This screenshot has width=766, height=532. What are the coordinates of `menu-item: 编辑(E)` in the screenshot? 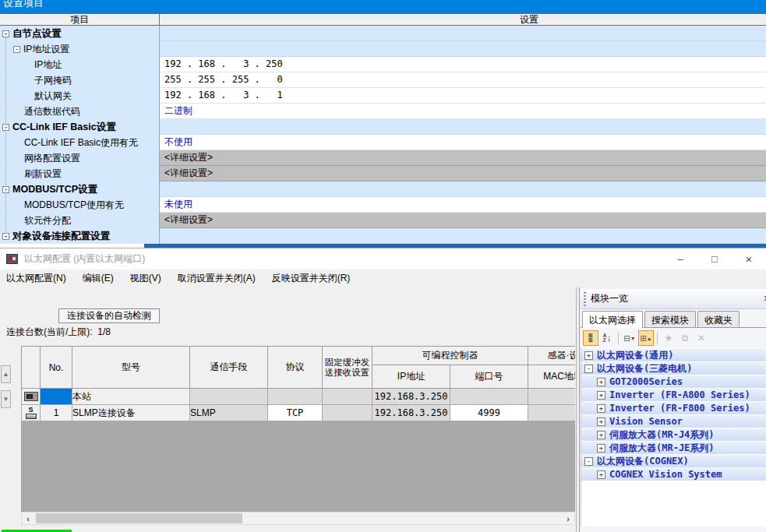 It's located at (98, 279).